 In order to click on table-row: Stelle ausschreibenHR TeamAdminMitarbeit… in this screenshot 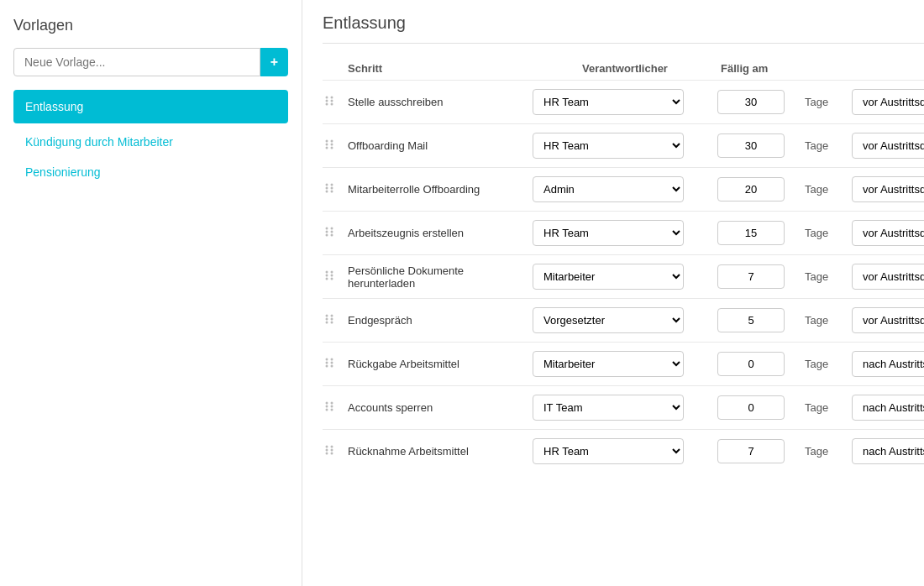, I will do `click(623, 102)`.